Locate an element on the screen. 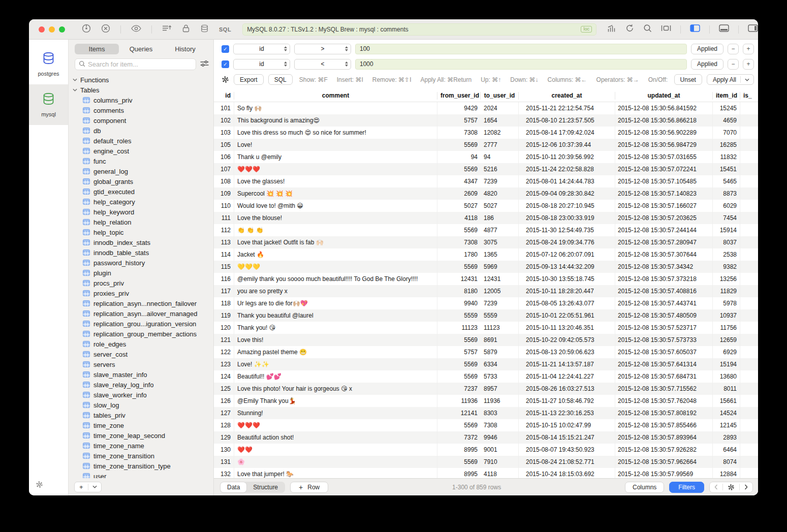 The width and height of the screenshot is (787, 532). cell-id: 109 is located at coordinates (224, 194).